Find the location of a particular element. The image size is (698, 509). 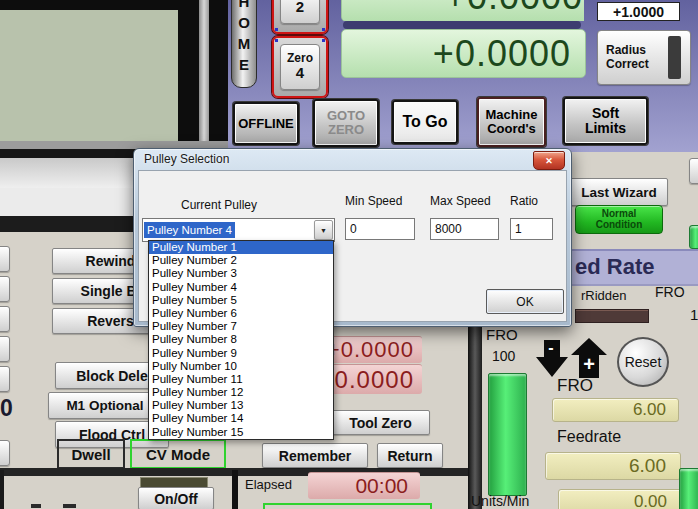

pulley-option-1: Pulley Number 1 is located at coordinates (241, 248).